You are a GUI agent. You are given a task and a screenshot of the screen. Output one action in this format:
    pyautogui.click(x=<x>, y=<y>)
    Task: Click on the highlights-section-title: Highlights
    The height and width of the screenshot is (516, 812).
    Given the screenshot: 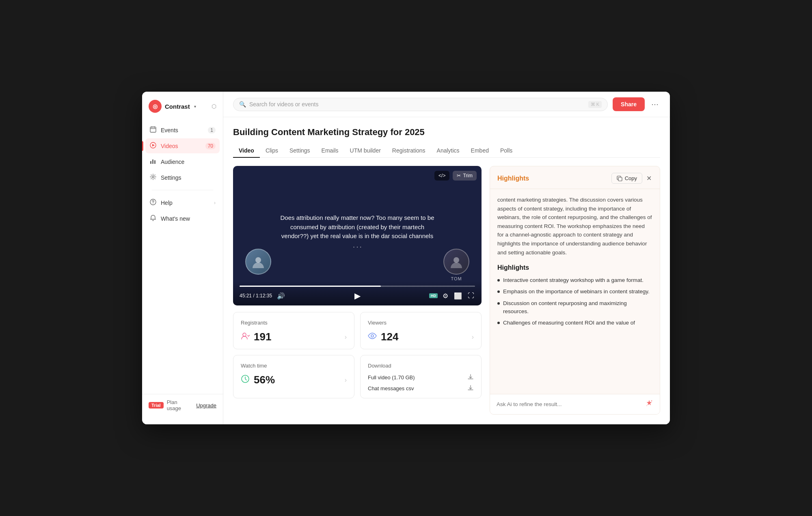 What is the action you would take?
    pyautogui.click(x=575, y=268)
    